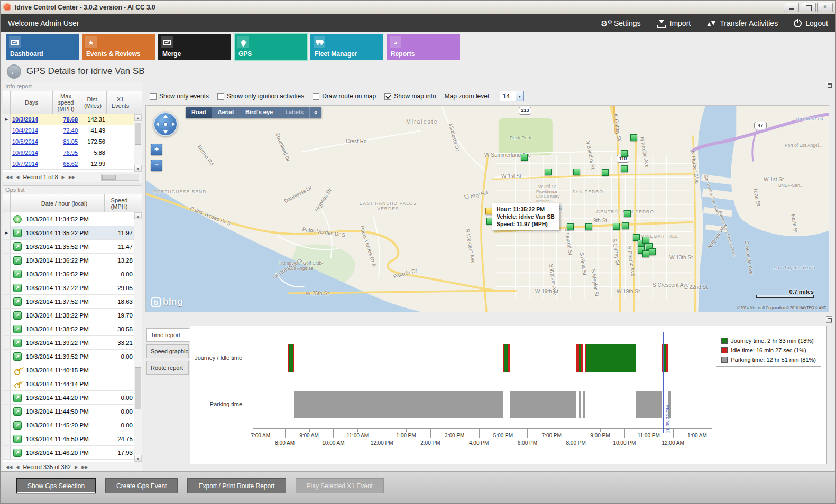  What do you see at coordinates (56, 486) in the screenshot?
I see `footer-button-show-gps-selection: Show Gps Selection` at bounding box center [56, 486].